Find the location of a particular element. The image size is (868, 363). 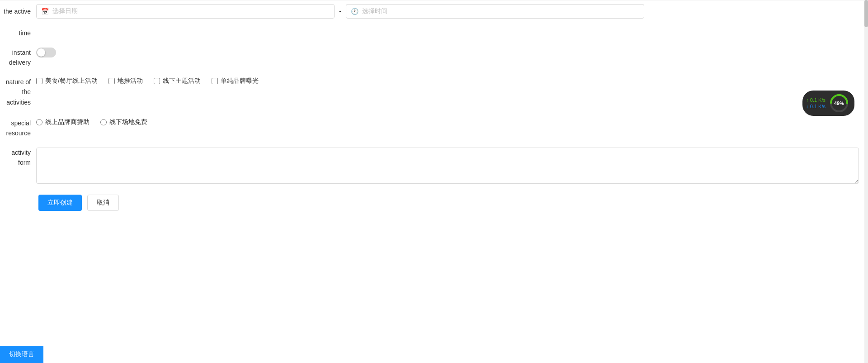

right-scrollbar is located at coordinates (866, 182).